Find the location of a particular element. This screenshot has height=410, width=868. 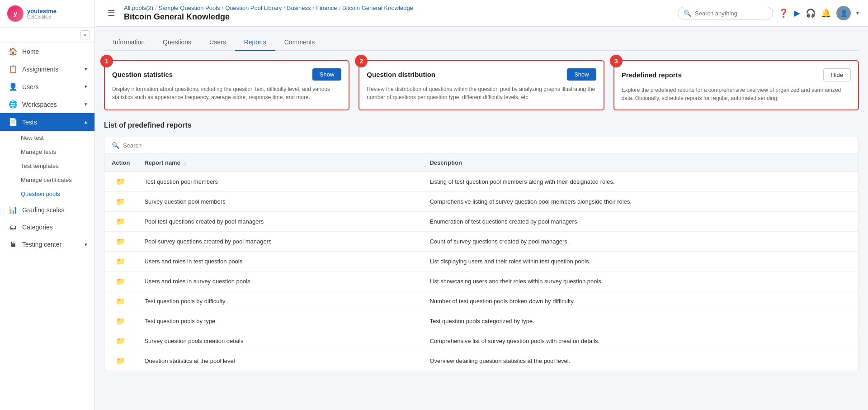

users-icon: 👤 is located at coordinates (13, 87).